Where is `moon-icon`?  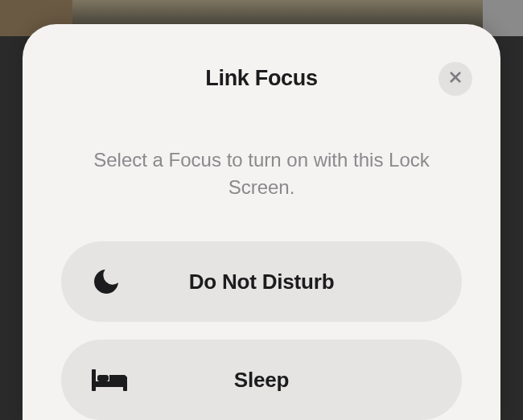 moon-icon is located at coordinates (106, 282).